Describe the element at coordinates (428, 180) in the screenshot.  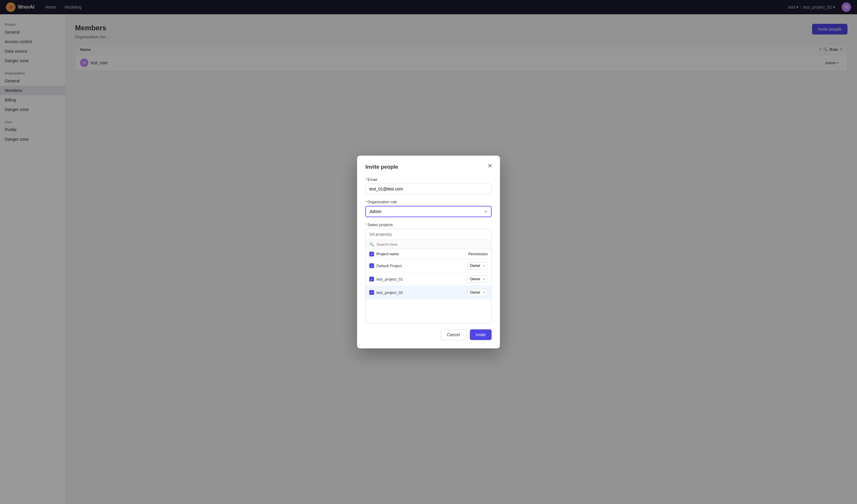
I see `email-label: * Email` at that location.